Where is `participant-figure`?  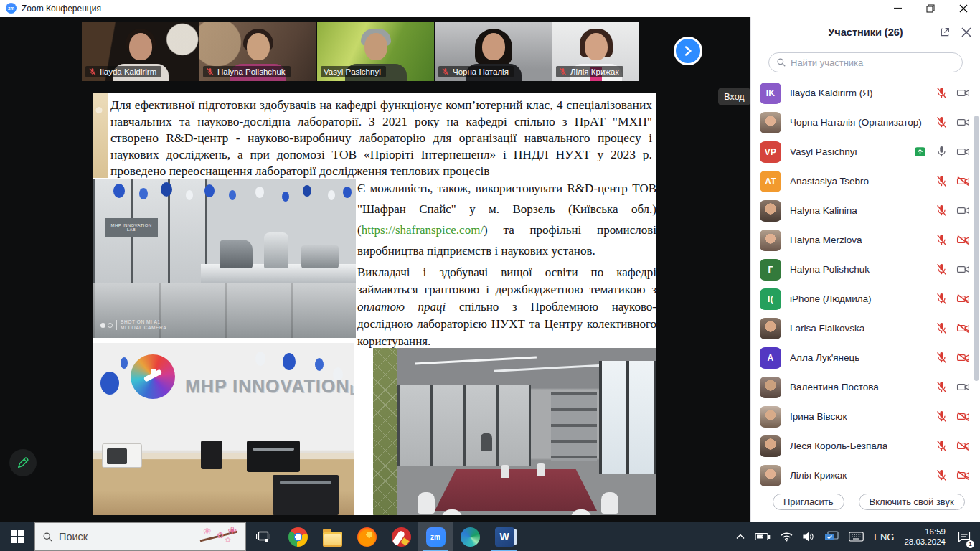 participant-figure is located at coordinates (376, 47).